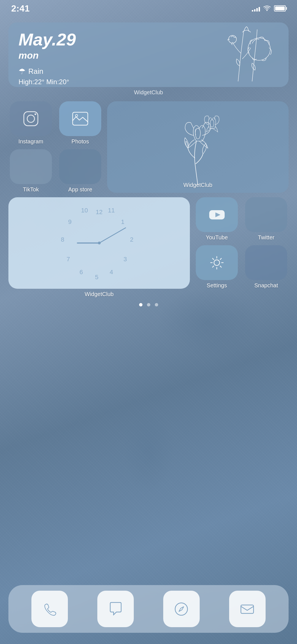 This screenshot has height=644, width=297. I want to click on youtube-label: YouTube, so click(217, 237).